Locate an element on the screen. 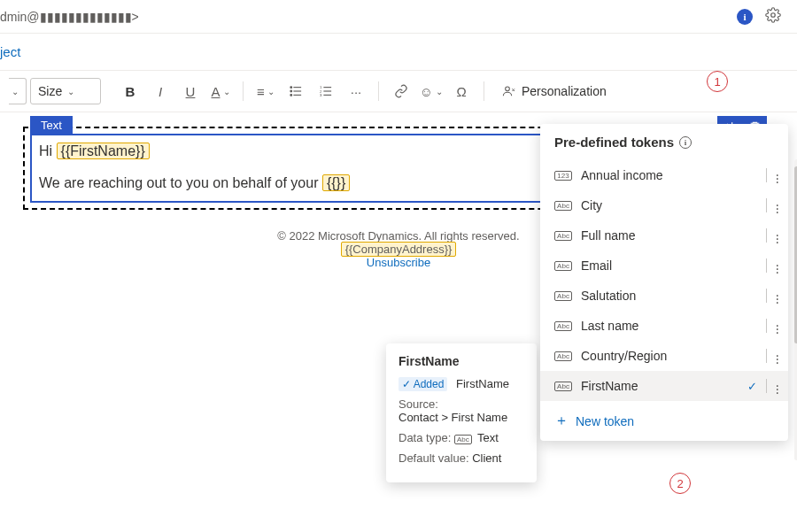  token-row: AbcEmail··· is located at coordinates (664, 266).